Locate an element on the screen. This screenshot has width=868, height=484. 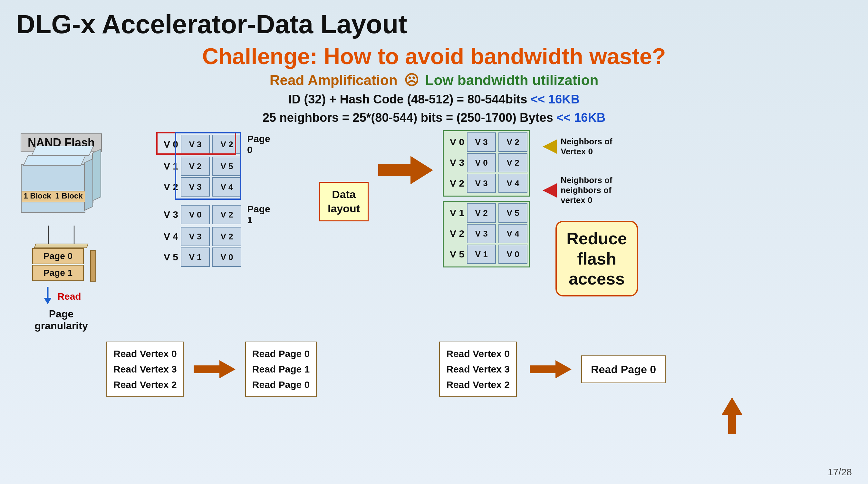
read-vertex-2-r: Read Vertex 2 is located at coordinates (478, 385).